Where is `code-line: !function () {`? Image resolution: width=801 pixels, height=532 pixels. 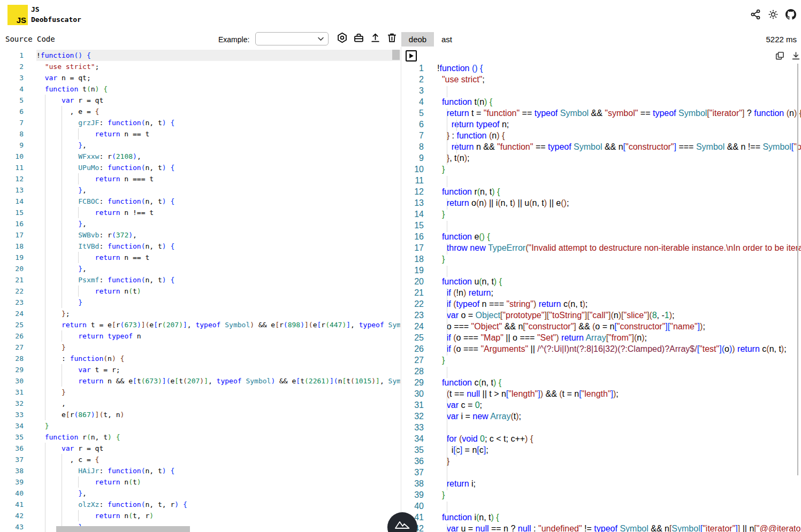
code-line: !function () { is located at coordinates (619, 70).